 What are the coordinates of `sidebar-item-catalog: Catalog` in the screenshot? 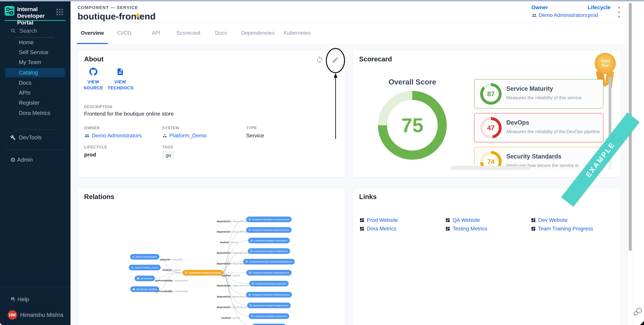 It's located at (35, 73).